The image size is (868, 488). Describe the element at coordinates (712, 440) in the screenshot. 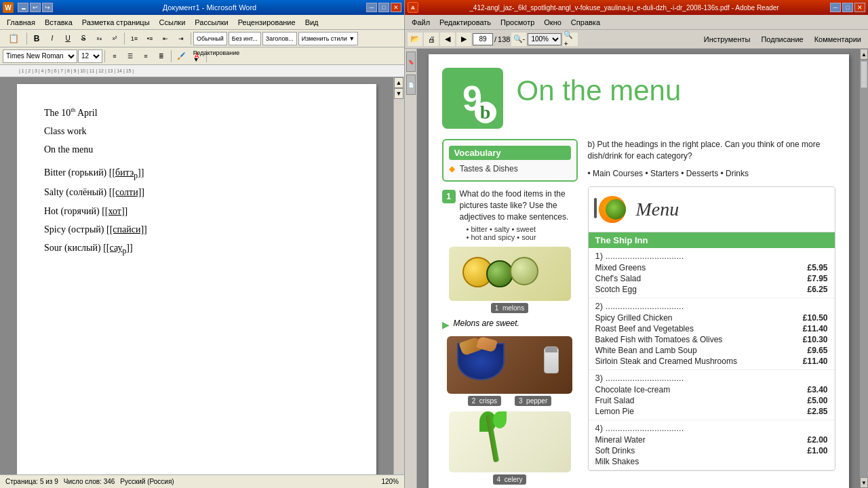

I see `menu-item-mineral-water: Mineral Water £2.00` at that location.